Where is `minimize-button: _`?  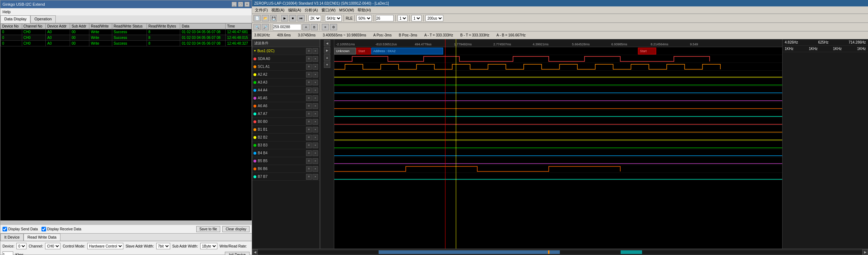 minimize-button: _ is located at coordinates (234, 4).